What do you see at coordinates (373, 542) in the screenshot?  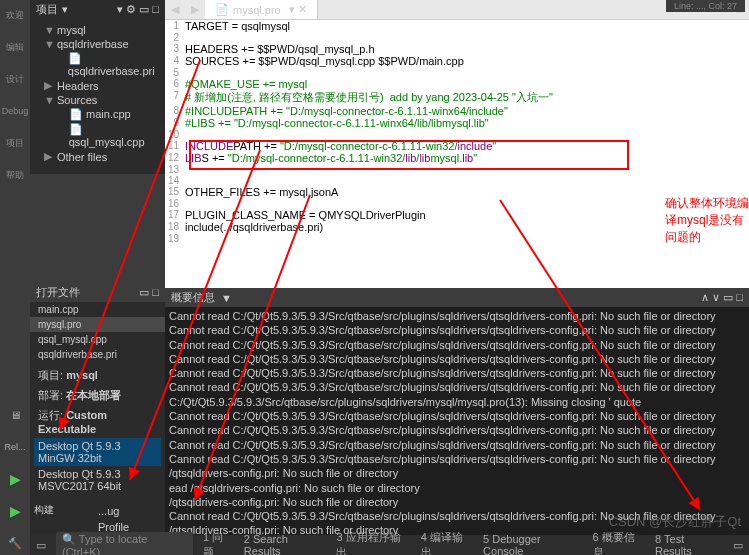 I see `status-tab: 3 应用程序输出` at bounding box center [373, 542].